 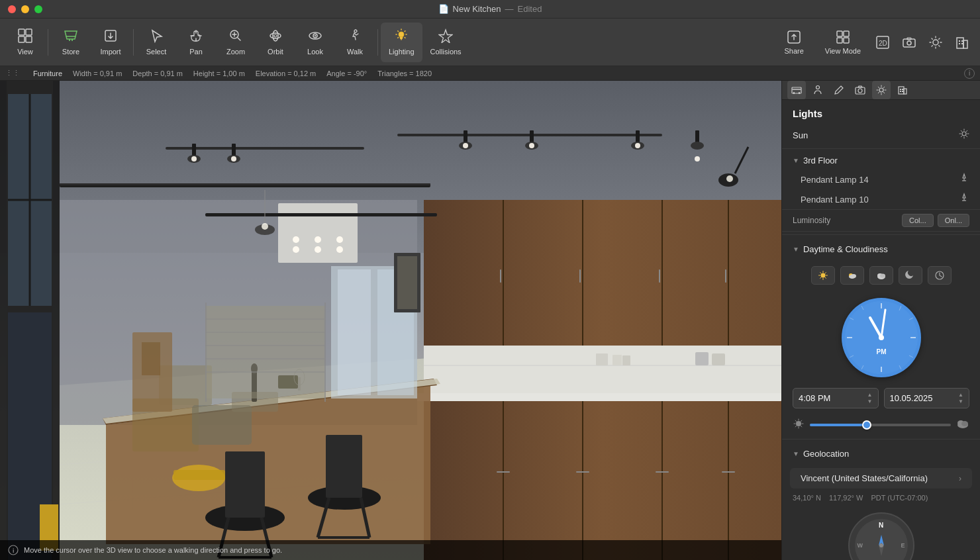 What do you see at coordinates (196, 52) in the screenshot?
I see `pan-label: Pan` at bounding box center [196, 52].